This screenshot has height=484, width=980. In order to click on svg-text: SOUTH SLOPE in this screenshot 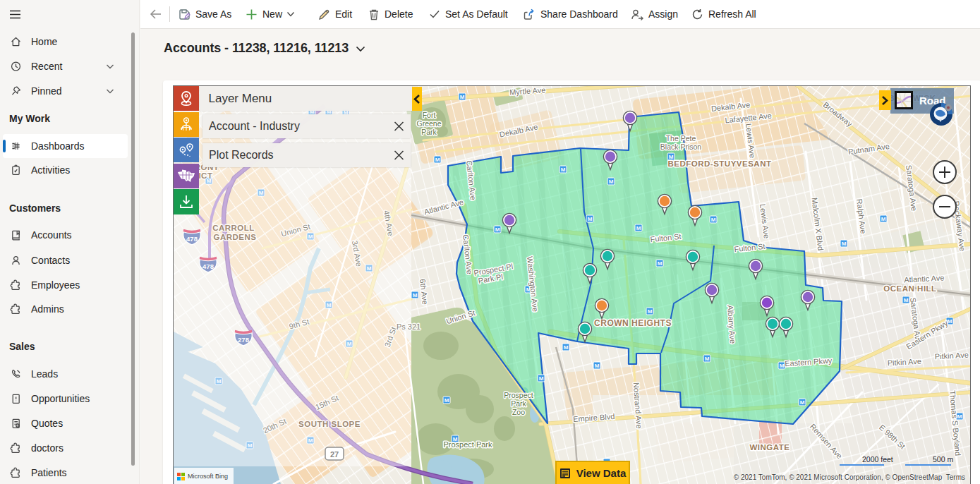, I will do `click(329, 424)`.